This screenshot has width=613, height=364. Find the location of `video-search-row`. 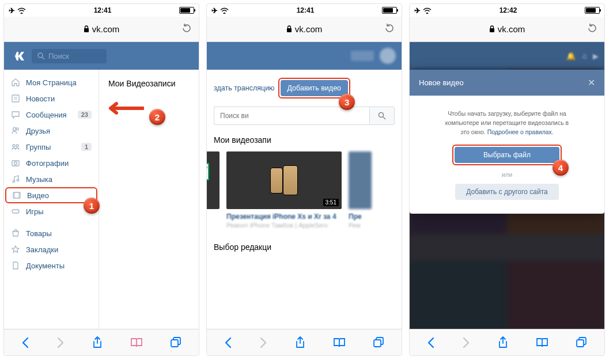

video-search-row is located at coordinates (304, 120).